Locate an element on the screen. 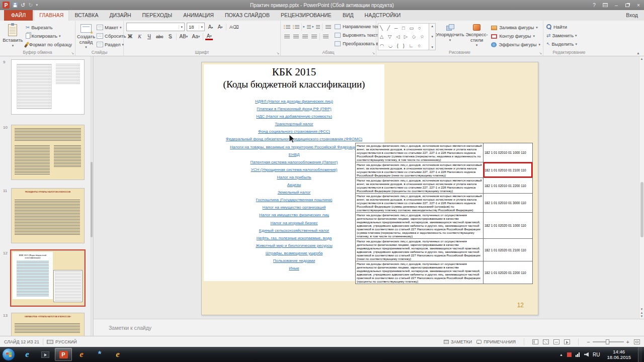 The image size is (644, 362). font-dialog-launcher: ↘ is located at coordinates (278, 53).